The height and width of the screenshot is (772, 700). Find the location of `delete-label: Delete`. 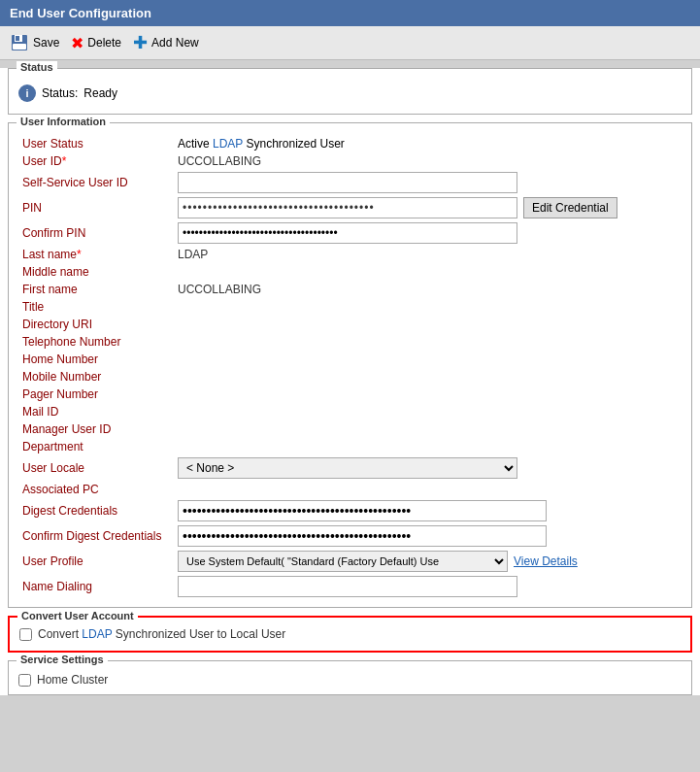

delete-label: Delete is located at coordinates (105, 43).